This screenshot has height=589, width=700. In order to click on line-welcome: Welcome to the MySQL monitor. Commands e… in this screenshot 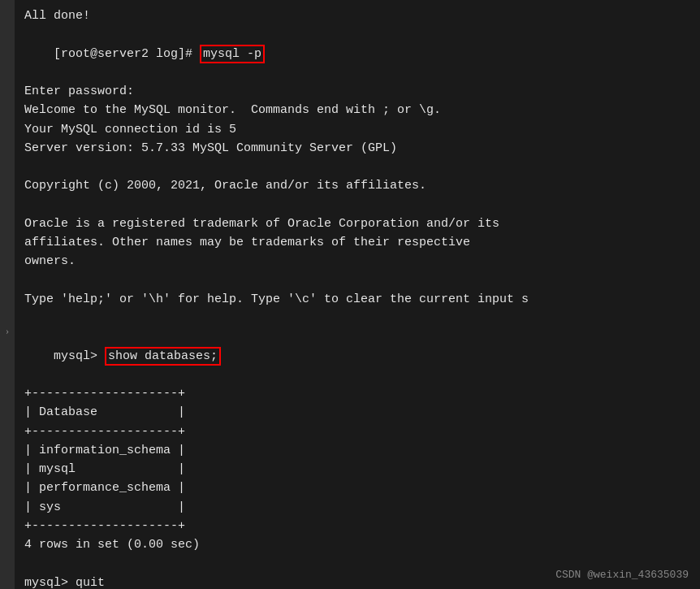, I will do `click(357, 110)`.